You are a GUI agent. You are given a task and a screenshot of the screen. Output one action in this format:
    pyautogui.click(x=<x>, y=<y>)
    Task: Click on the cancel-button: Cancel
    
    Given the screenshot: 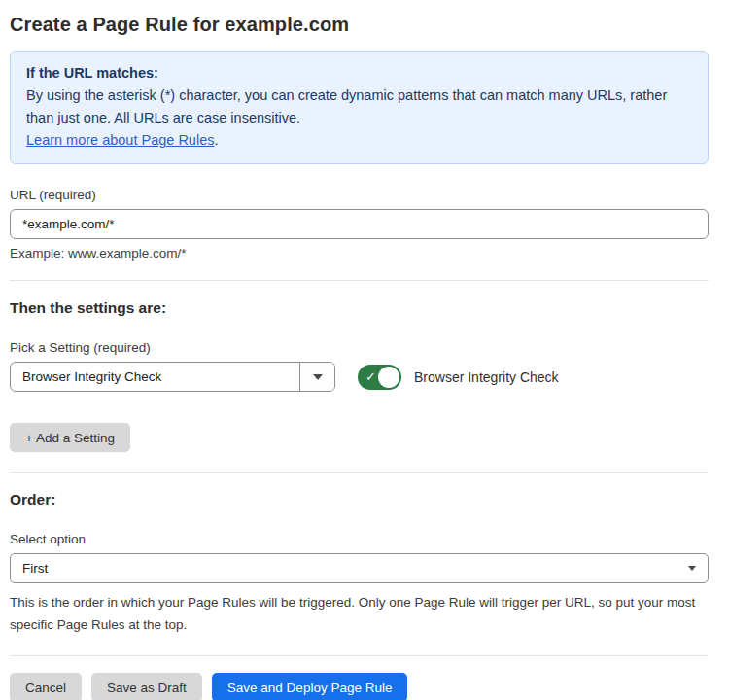 What is the action you would take?
    pyautogui.click(x=46, y=686)
    